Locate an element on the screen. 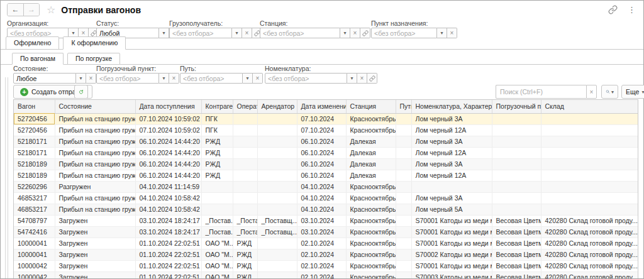  table-row: 52720456Прибыл на станцию груженым07.10.… is located at coordinates (326, 119).